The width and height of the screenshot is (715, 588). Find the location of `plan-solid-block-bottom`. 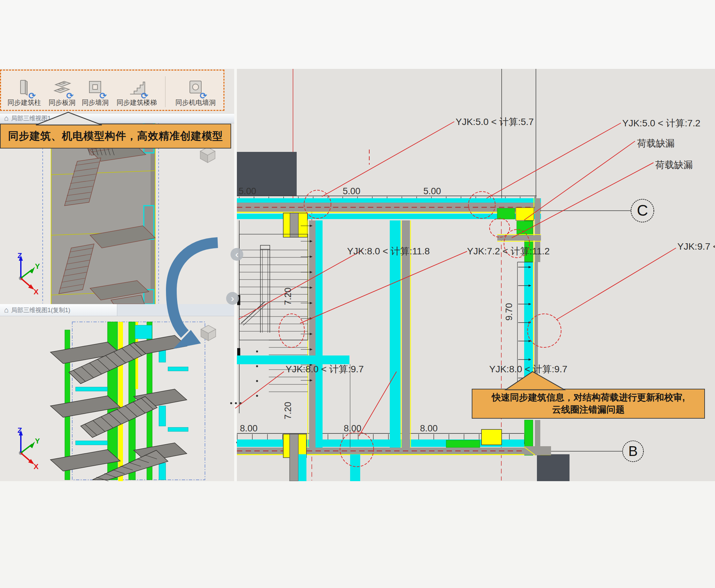

plan-solid-block-bottom is located at coordinates (553, 468).